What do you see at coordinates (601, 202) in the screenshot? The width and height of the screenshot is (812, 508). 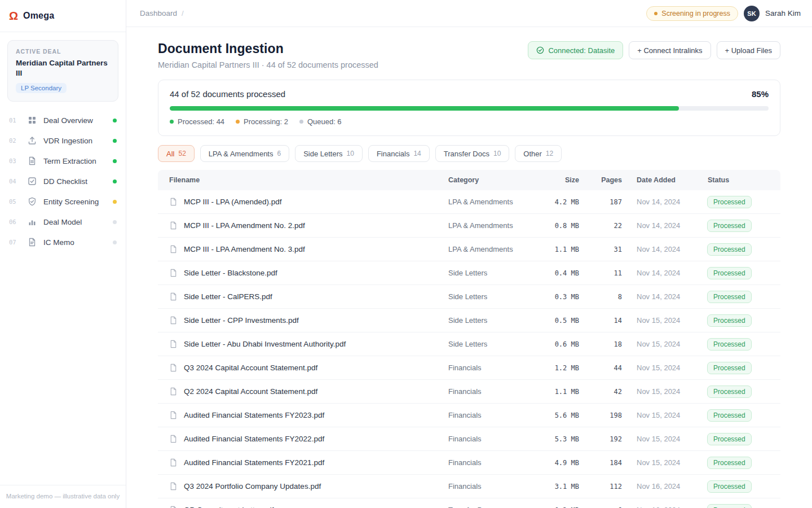 I see `pages-text: 187` at bounding box center [601, 202].